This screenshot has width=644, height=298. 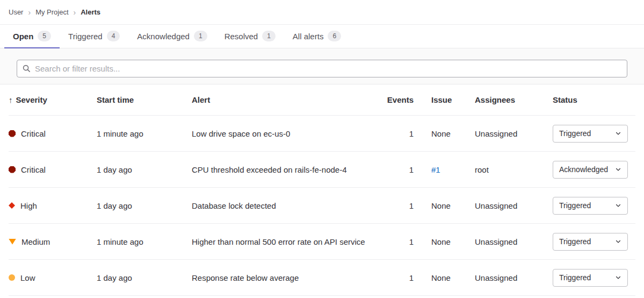 What do you see at coordinates (85, 37) in the screenshot?
I see `tab-label: Triggered` at bounding box center [85, 37].